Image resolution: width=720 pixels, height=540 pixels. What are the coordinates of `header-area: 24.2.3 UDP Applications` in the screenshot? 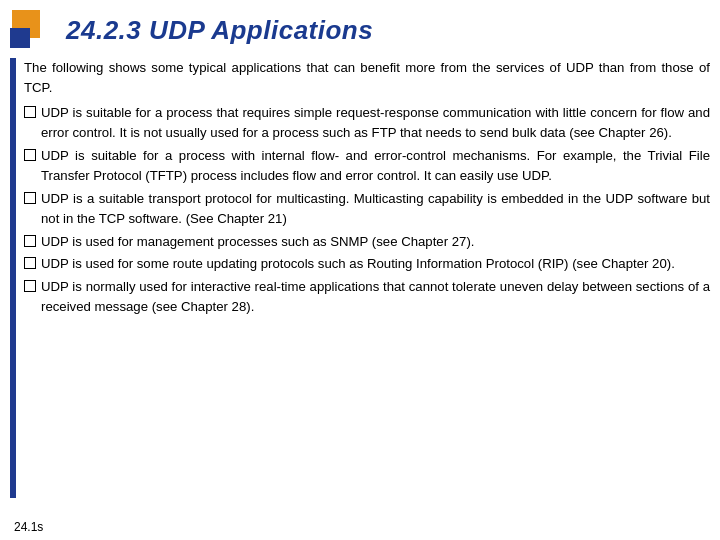 It's located at (360, 29).